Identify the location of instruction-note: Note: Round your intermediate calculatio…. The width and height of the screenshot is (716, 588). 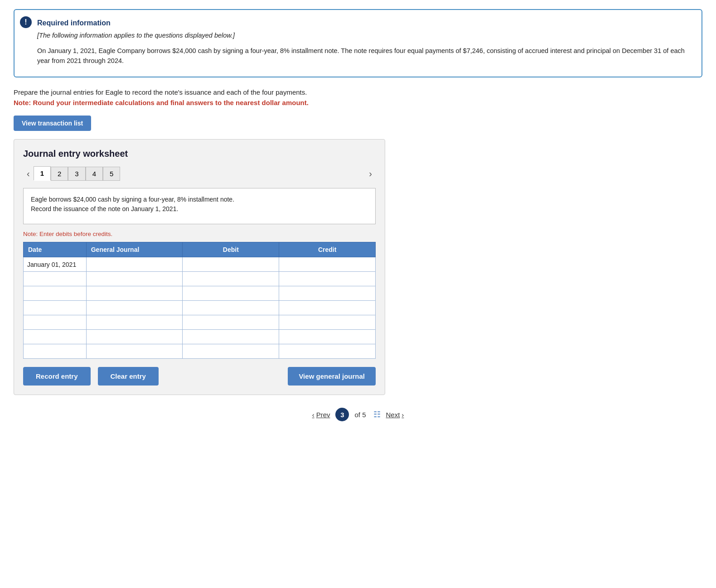
(358, 102).